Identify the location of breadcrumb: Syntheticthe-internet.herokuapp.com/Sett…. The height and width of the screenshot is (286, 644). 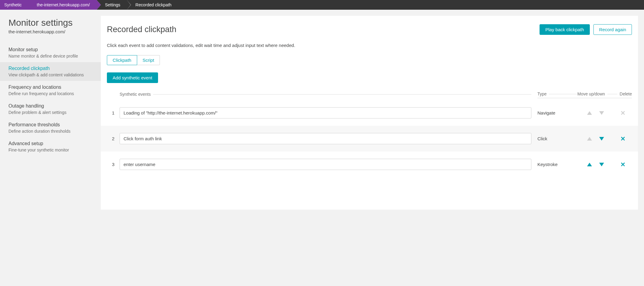
(322, 5).